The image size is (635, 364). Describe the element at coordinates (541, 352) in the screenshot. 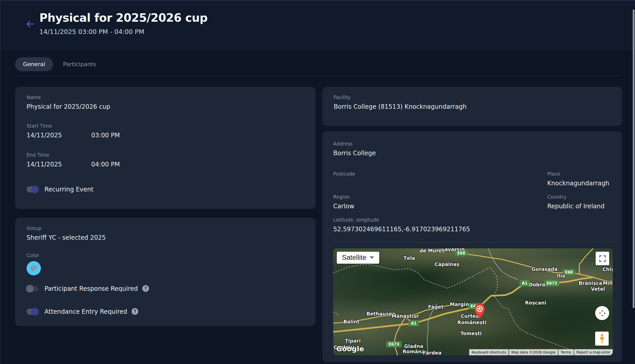

I see `map-attribution-bar: Keyboard shortcutsMap data ©2026 GoogleT…` at that location.